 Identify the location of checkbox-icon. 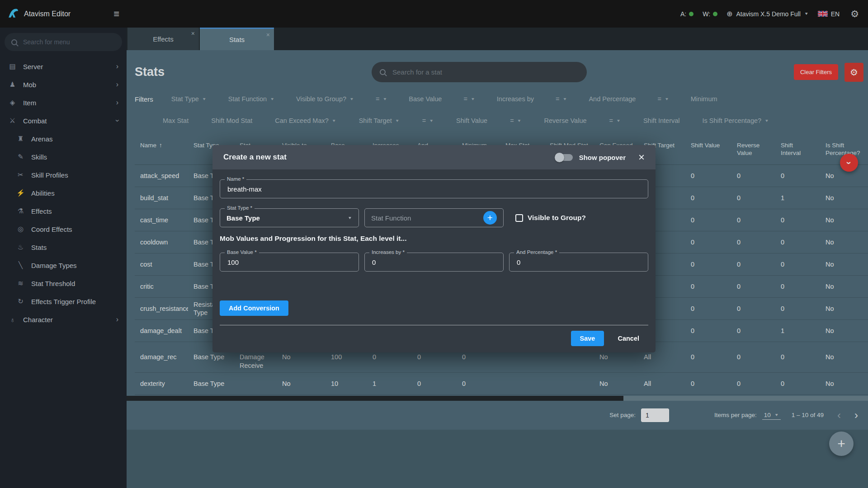
(519, 218).